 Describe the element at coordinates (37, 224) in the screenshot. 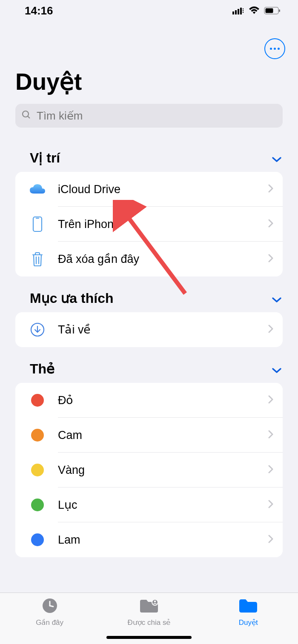

I see `iphone-icon` at that location.